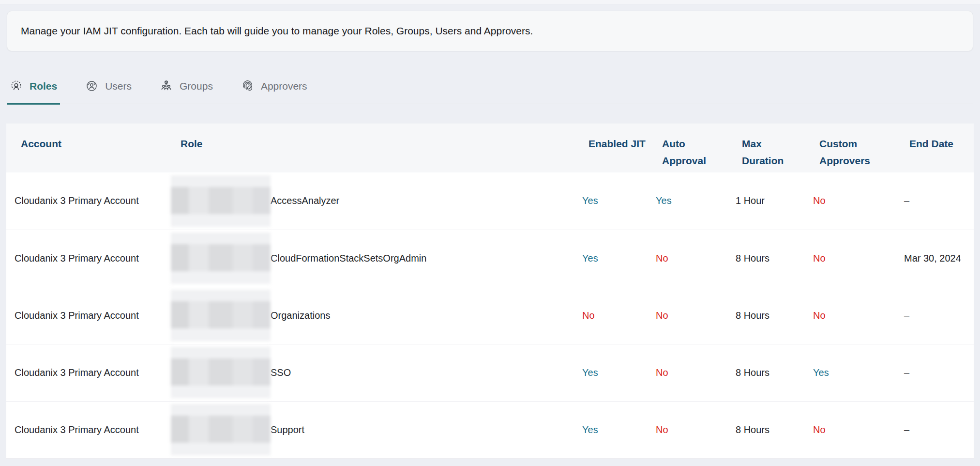 This screenshot has height=466, width=980. Describe the element at coordinates (284, 86) in the screenshot. I see `tab-label: Approvers` at that location.